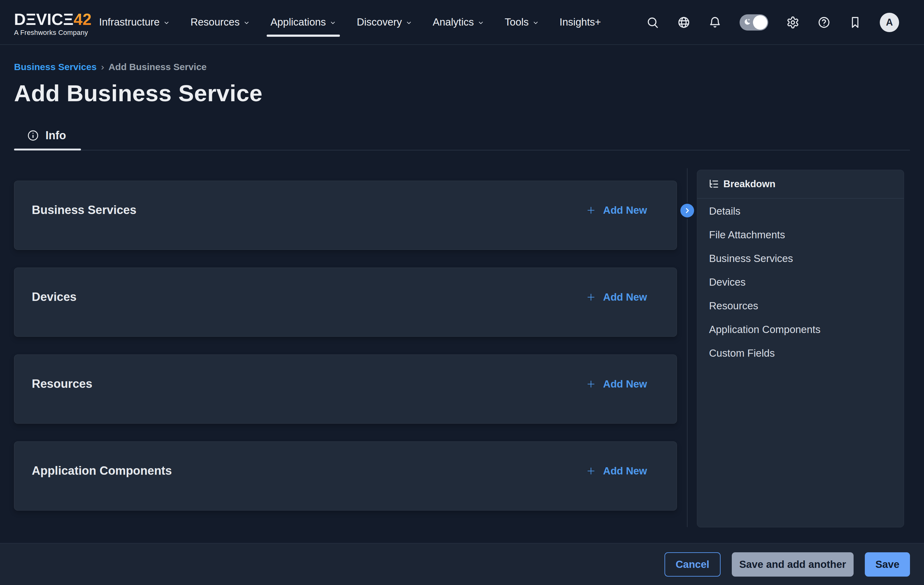 Image resolution: width=924 pixels, height=585 pixels. What do you see at coordinates (56, 135) in the screenshot?
I see `tab-info-label: Info` at bounding box center [56, 135].